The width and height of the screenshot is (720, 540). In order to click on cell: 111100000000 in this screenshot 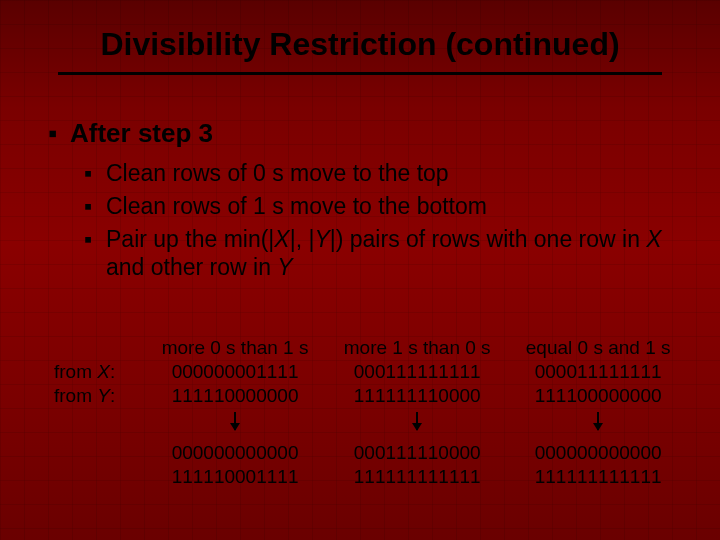, I will do `click(598, 396)`.